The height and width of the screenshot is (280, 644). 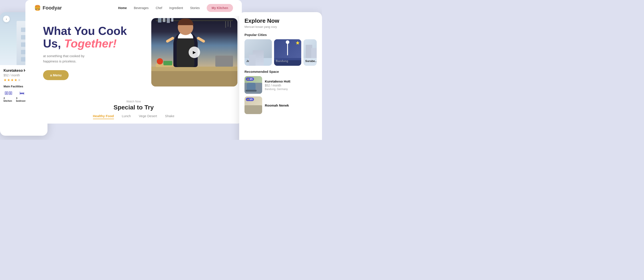 What do you see at coordinates (134, 70) in the screenshot?
I see `hero-text: What You Cook Us, Together! at something…` at bounding box center [134, 70].